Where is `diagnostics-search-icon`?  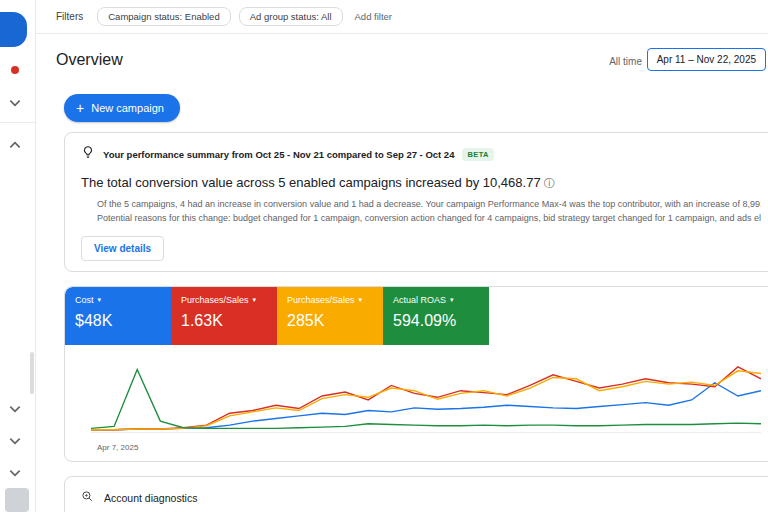
diagnostics-search-icon is located at coordinates (88, 498).